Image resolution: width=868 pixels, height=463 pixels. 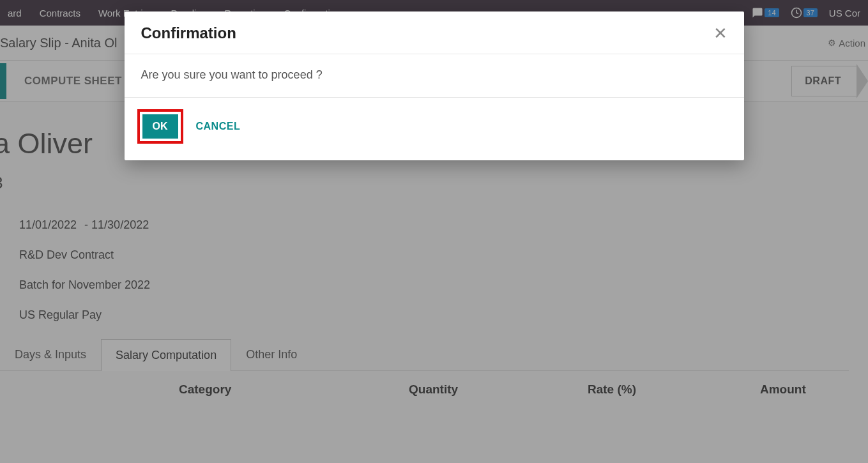 I want to click on dialog-body: Are you sure you want to proceed ?, so click(x=434, y=76).